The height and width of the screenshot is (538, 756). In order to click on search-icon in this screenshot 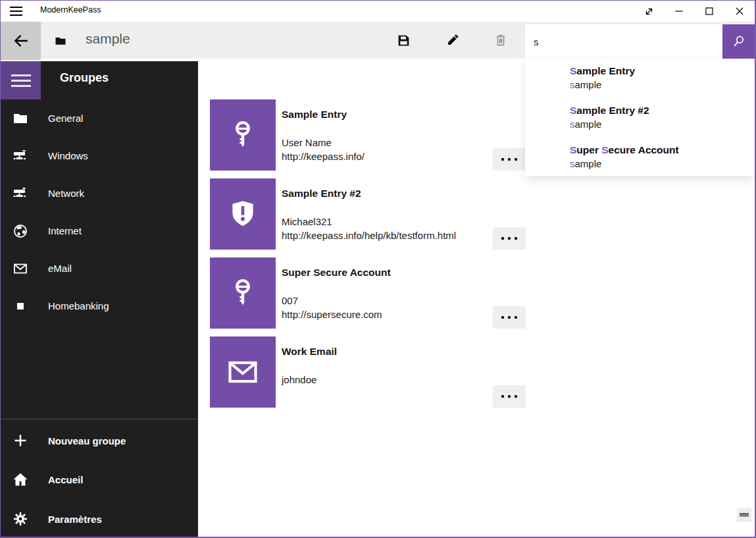, I will do `click(739, 41)`.